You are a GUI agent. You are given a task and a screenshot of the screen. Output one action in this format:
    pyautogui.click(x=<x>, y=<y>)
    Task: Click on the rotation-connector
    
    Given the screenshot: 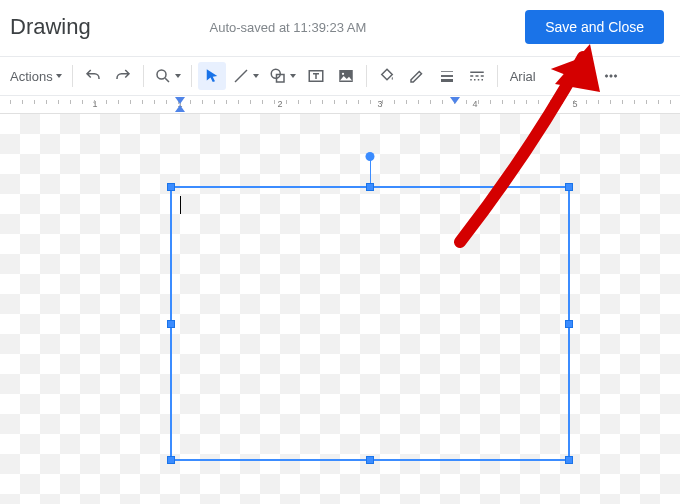 What is the action you would take?
    pyautogui.click(x=370, y=170)
    